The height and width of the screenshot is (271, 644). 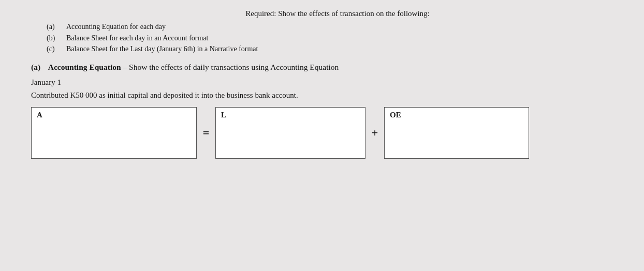 I want to click on box-oe-label: OE, so click(x=396, y=115).